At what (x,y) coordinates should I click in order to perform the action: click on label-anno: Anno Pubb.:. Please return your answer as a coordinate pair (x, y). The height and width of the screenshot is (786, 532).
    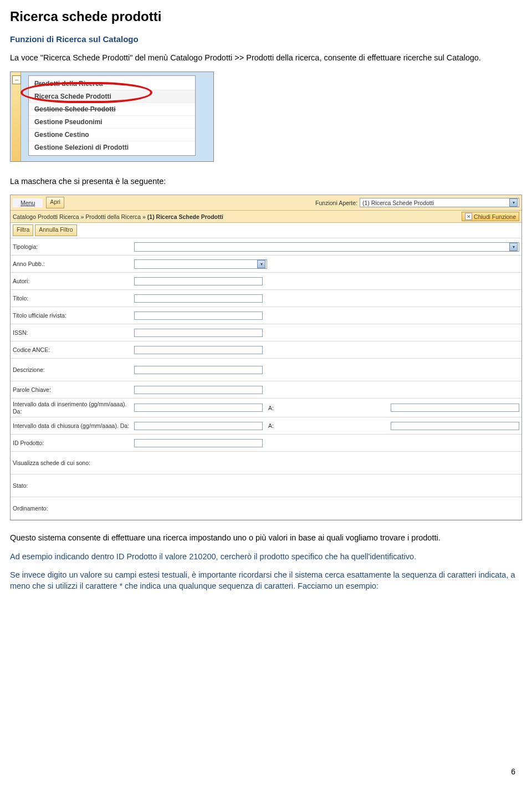
    Looking at the image, I should click on (72, 264).